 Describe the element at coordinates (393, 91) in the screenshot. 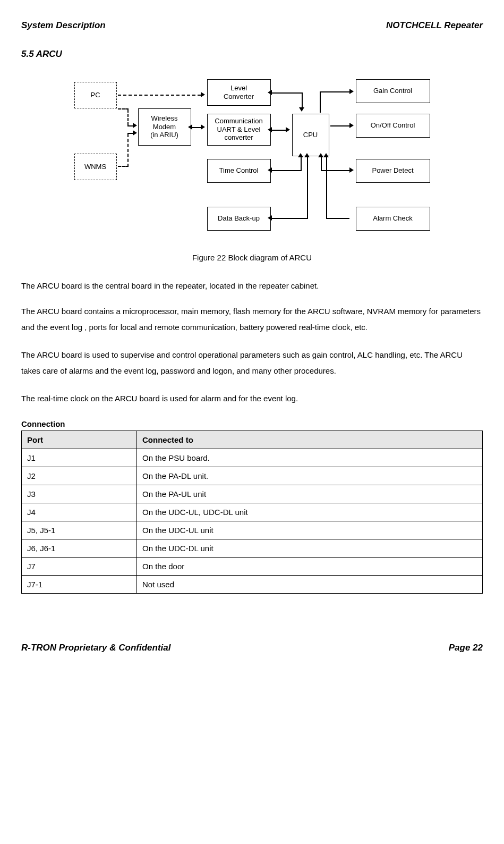

I see `box-gain-control: Gain Control` at that location.